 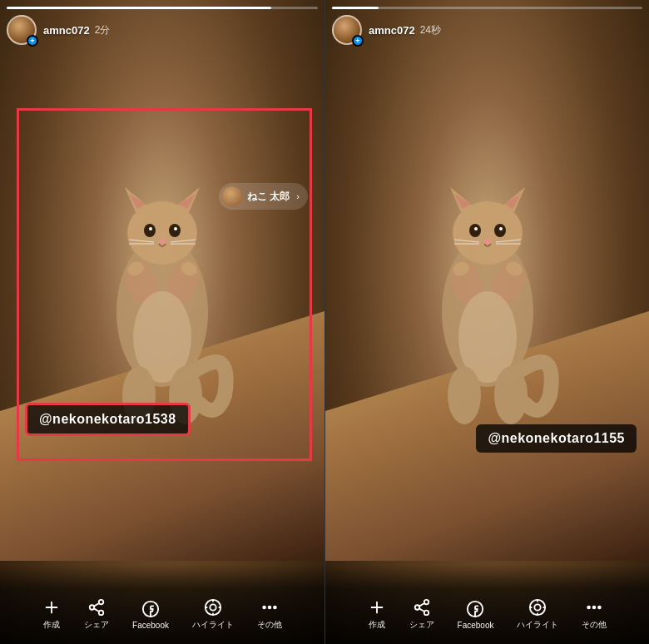 What do you see at coordinates (476, 626) in the screenshot?
I see `facebook-label-right: Facebook` at bounding box center [476, 626].